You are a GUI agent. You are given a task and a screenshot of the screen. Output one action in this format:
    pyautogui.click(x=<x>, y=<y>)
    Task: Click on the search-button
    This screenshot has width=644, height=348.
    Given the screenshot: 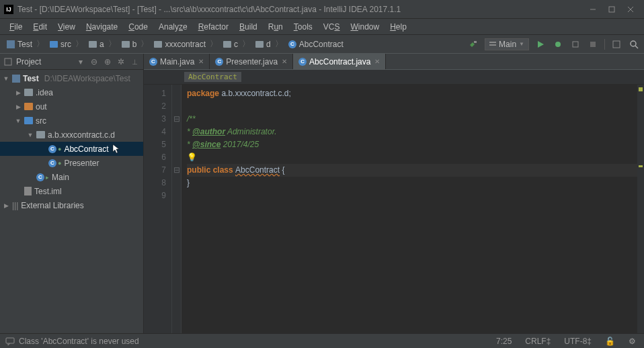 What is the action you would take?
    pyautogui.click(x=634, y=44)
    